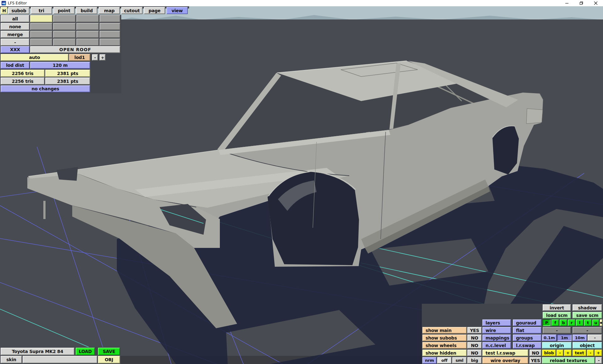 This screenshot has width=603, height=364. I want to click on lod-dist-label: lod dist, so click(15, 65).